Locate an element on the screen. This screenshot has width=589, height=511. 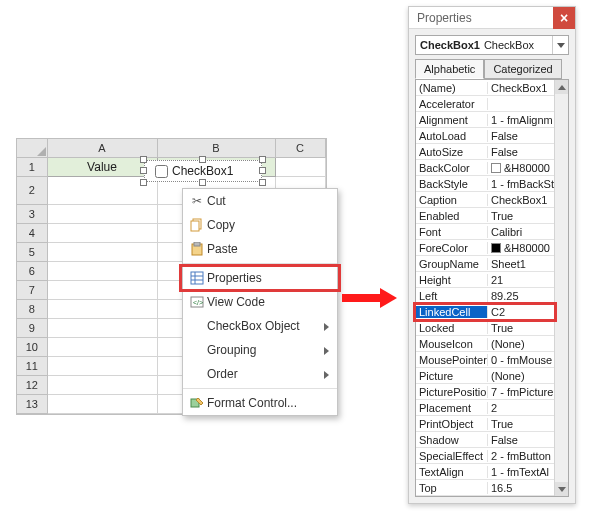
row-header-1: 1 is located at coordinates (32, 166).